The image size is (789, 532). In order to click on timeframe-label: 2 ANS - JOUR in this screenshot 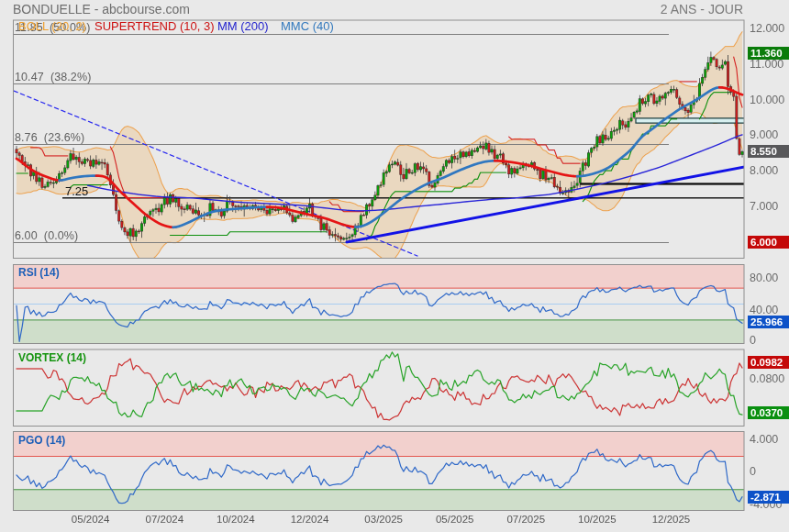, I will do `click(702, 9)`.